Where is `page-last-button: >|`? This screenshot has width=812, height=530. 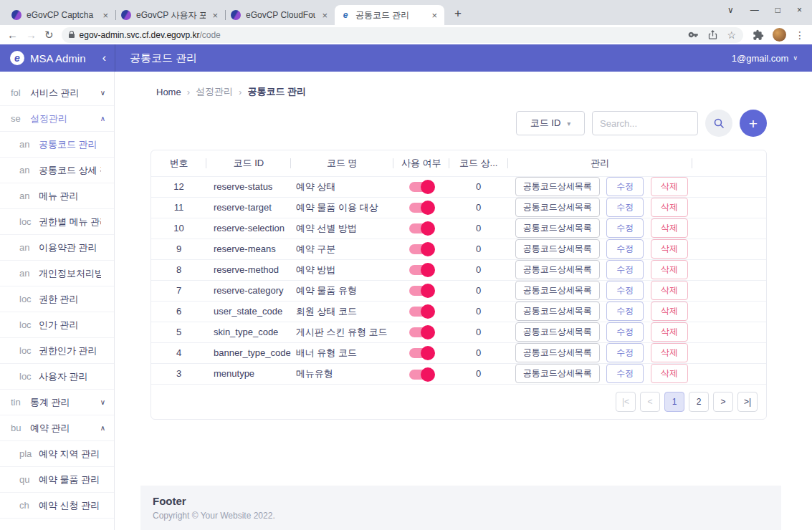 page-last-button: >| is located at coordinates (747, 402).